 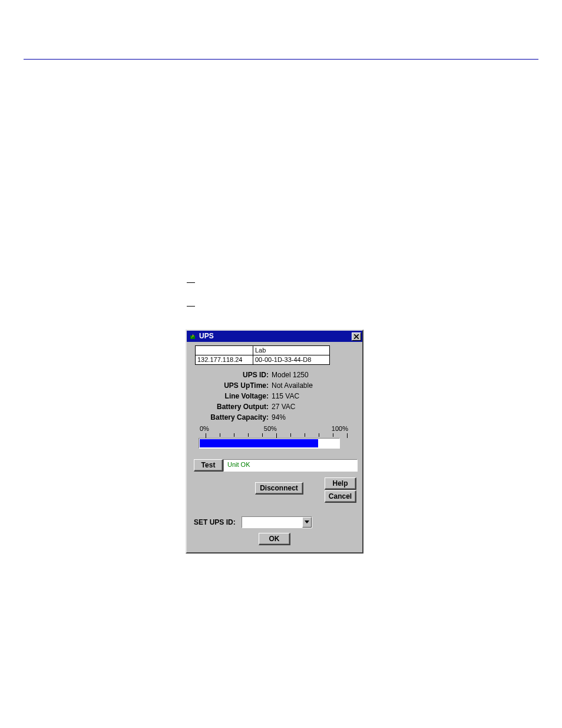 What do you see at coordinates (281, 59) in the screenshot?
I see `page-divider` at bounding box center [281, 59].